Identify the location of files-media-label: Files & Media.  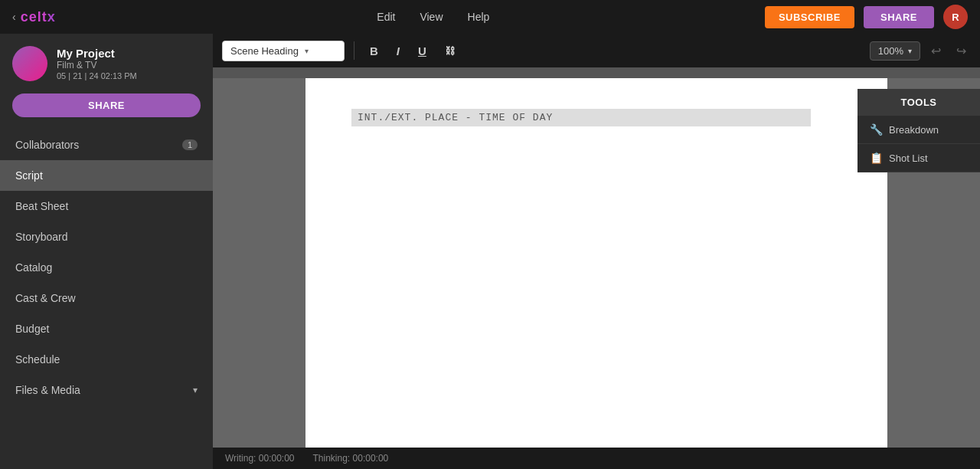
(47, 390).